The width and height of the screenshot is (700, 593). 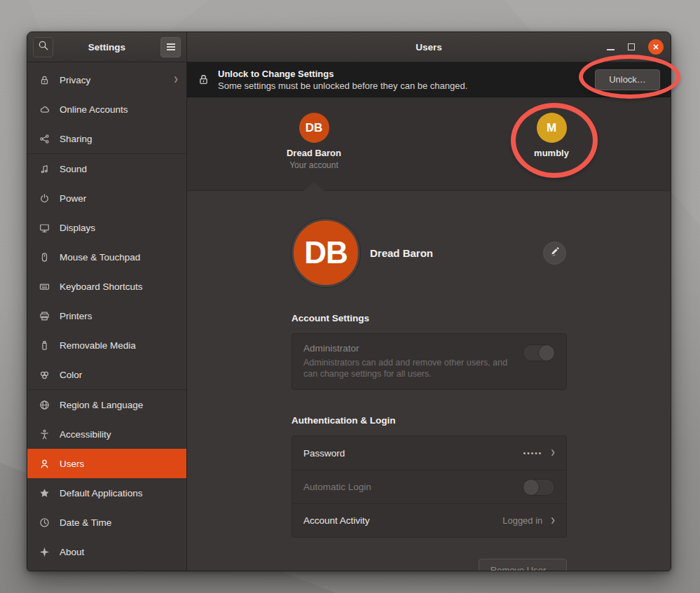 What do you see at coordinates (429, 48) in the screenshot?
I see `window-title: Users` at bounding box center [429, 48].